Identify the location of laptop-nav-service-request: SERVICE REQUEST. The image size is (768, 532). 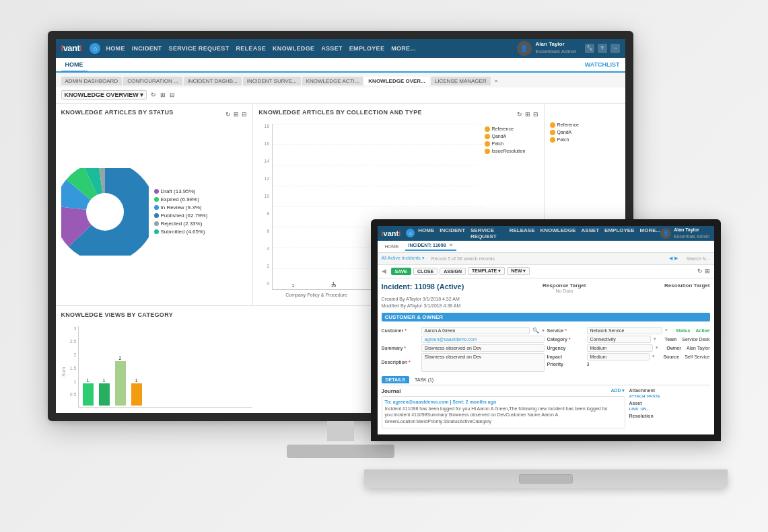
(487, 233).